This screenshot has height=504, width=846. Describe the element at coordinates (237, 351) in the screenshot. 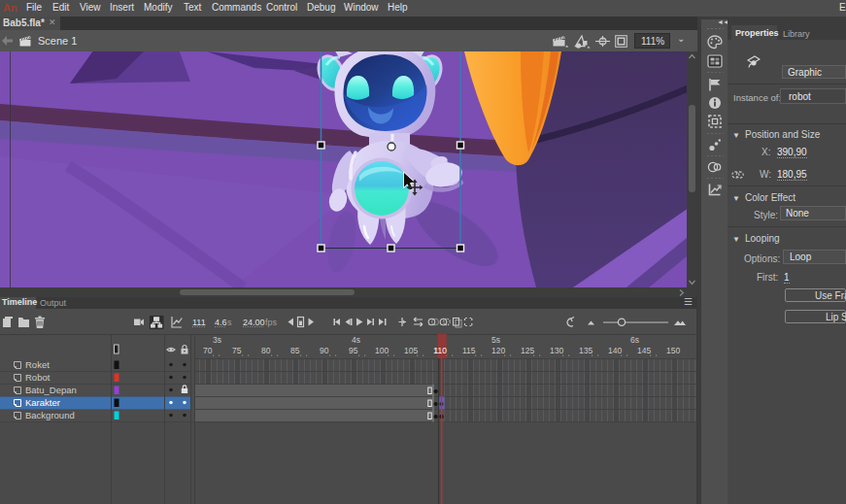

I see `svg-text: 75` at that location.